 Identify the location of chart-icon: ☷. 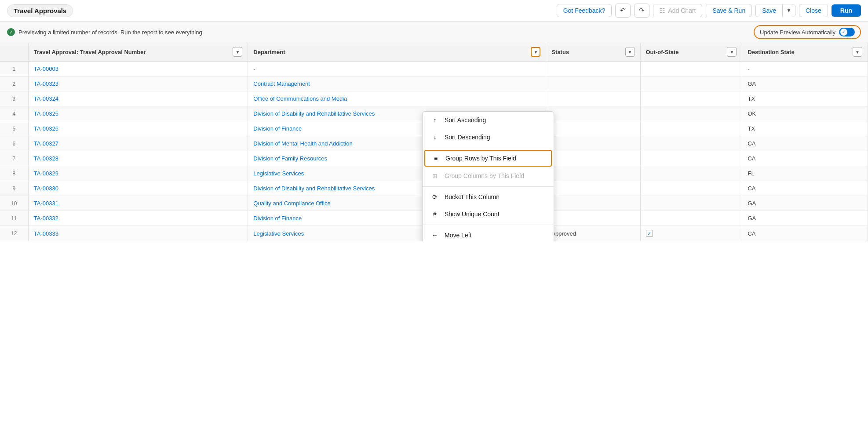
(662, 11).